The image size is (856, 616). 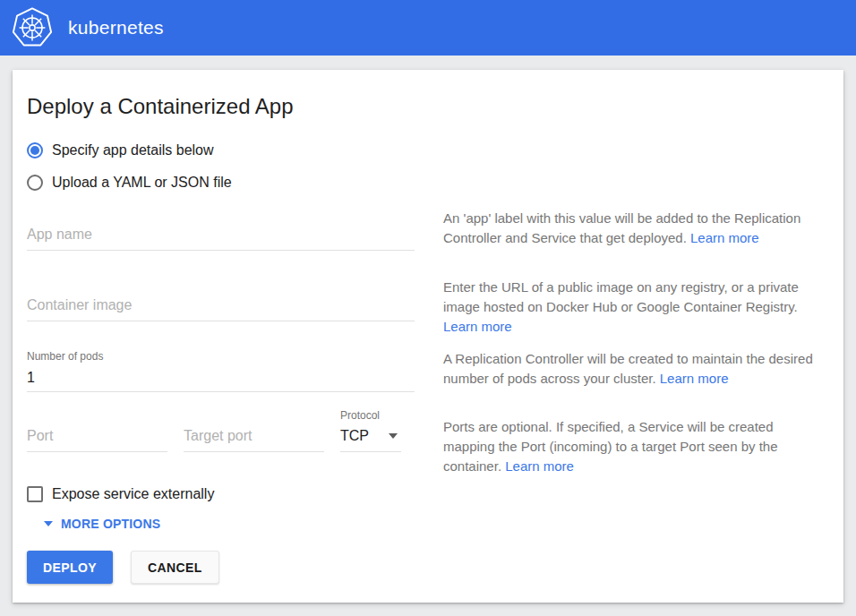 I want to click on port-input, so click(x=97, y=441).